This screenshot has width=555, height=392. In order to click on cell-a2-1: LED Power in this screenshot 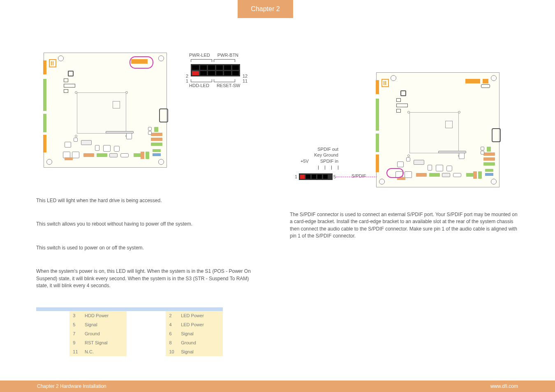, I will do `click(200, 325)`.